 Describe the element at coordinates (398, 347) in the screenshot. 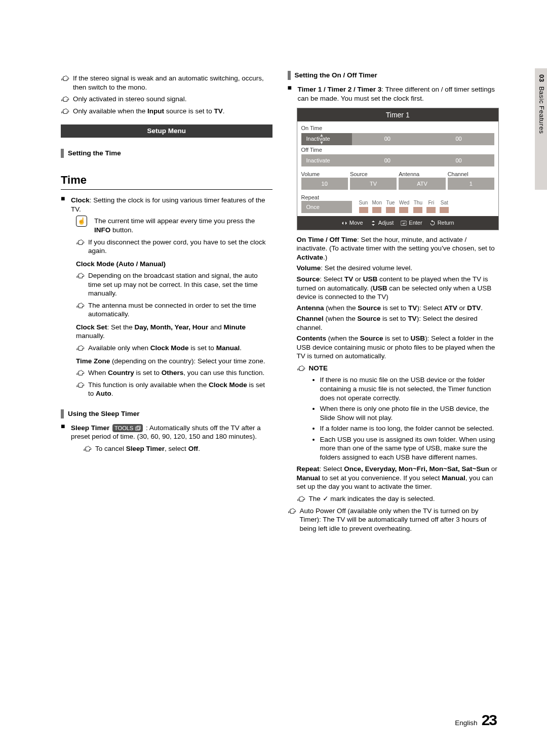

I see `contents-desc: Contents (when the Source is set to USB)…` at that location.